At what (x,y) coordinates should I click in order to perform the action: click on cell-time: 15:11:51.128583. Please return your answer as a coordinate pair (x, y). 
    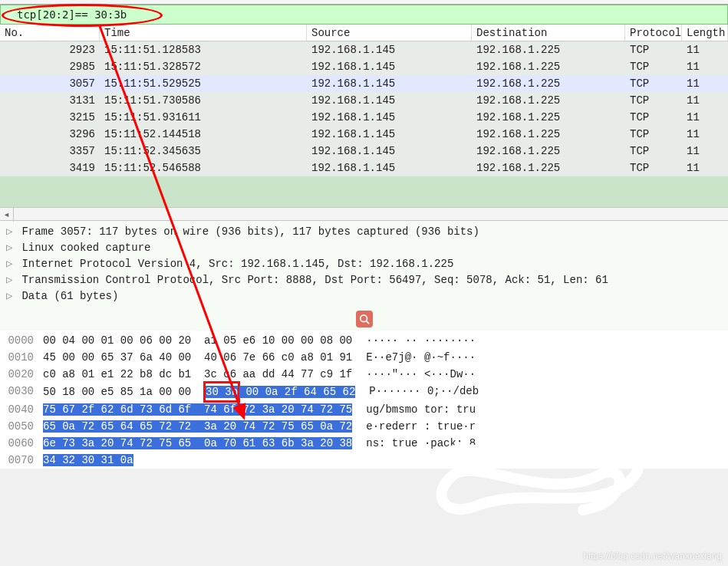
    Looking at the image, I should click on (203, 50).